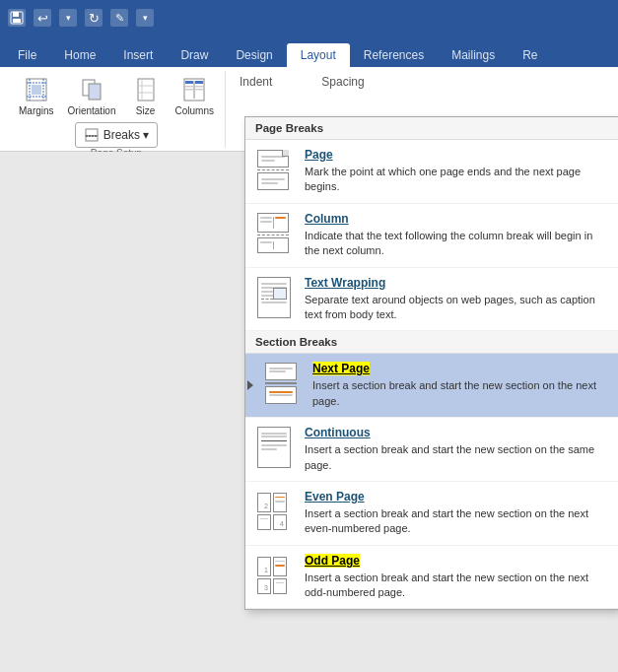  I want to click on evenpage-break-icon: 2 4, so click(274, 511).